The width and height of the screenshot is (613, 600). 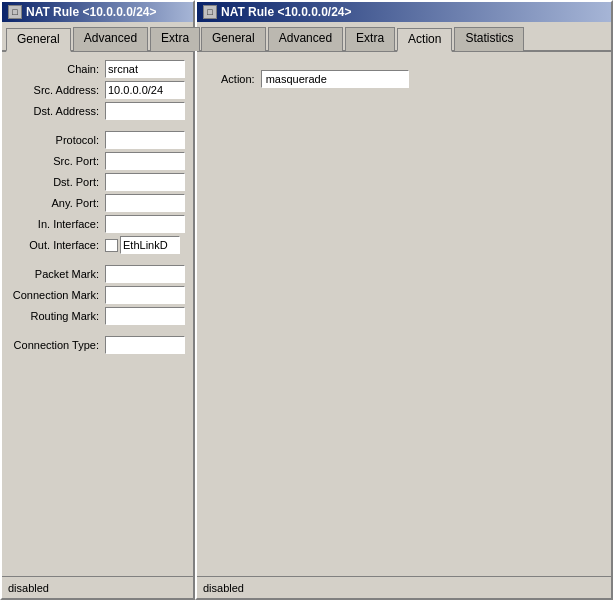 What do you see at coordinates (145, 161) in the screenshot?
I see `src-port-input` at bounding box center [145, 161].